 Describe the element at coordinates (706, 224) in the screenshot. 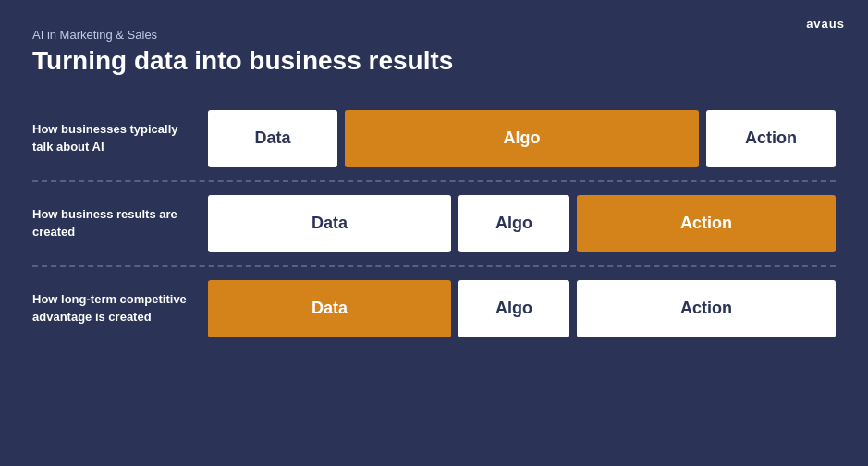

I see `row-2-action-block: Action` at that location.